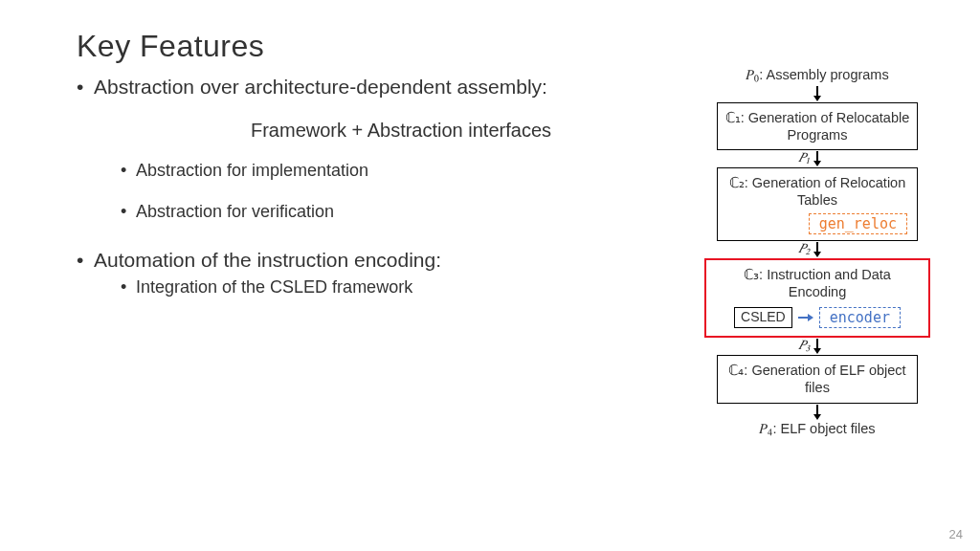 The width and height of the screenshot is (980, 551). I want to click on arrow-right-icon, so click(806, 318).